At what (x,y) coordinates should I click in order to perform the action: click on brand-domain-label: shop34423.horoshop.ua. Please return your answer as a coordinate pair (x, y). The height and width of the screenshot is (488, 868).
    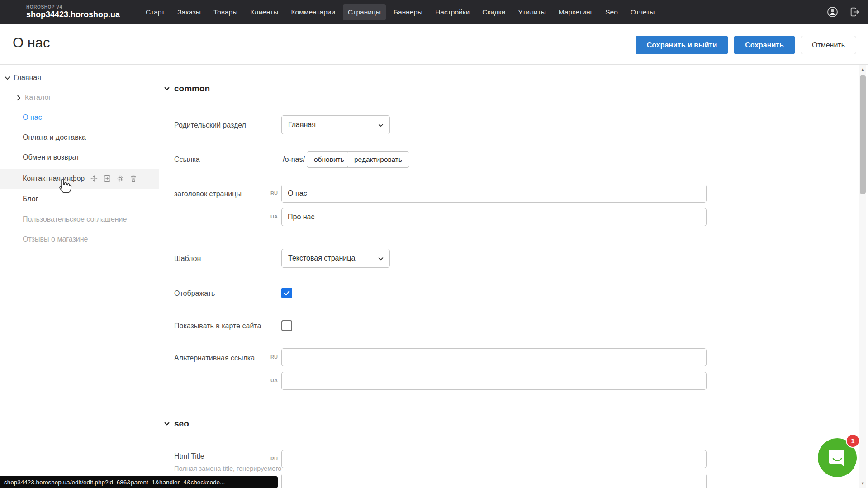
    Looking at the image, I should click on (73, 14).